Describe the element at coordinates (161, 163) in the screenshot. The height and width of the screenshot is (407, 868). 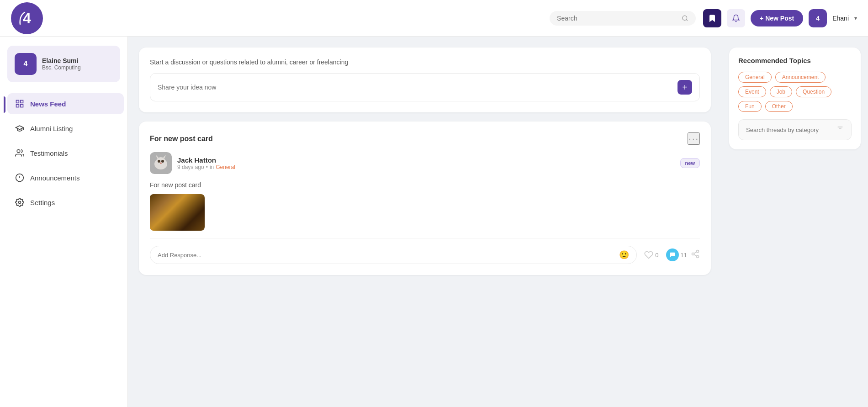
I see `post-author-avatar` at that location.